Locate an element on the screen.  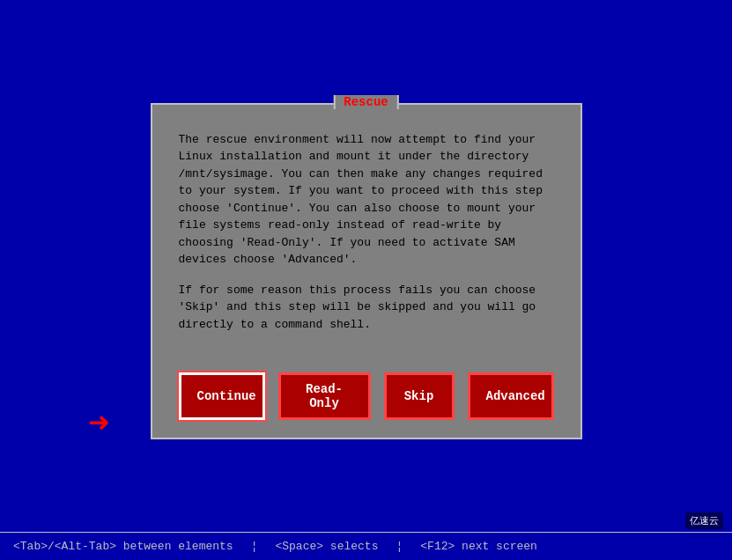
hint-tab: <Tab>/<Alt-Tab> between elements is located at coordinates (123, 546).